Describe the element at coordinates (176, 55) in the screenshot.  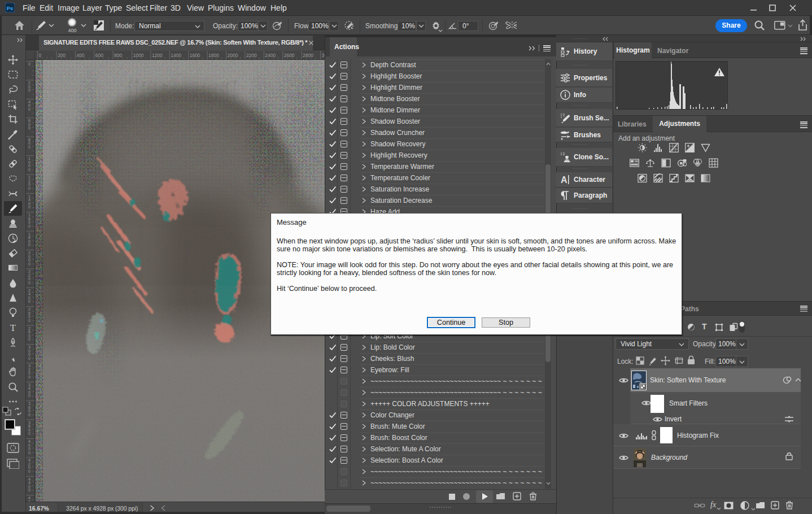
I see `svg-text: 1400` at that location.